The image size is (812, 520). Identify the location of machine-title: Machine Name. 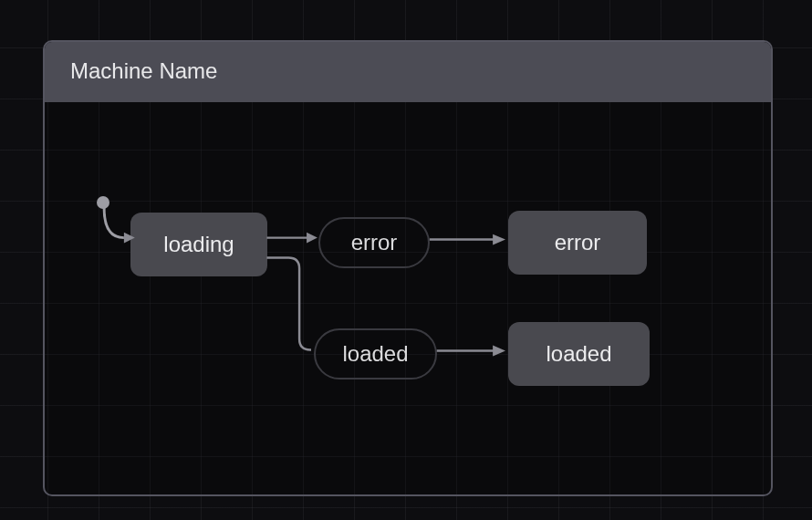
(408, 71).